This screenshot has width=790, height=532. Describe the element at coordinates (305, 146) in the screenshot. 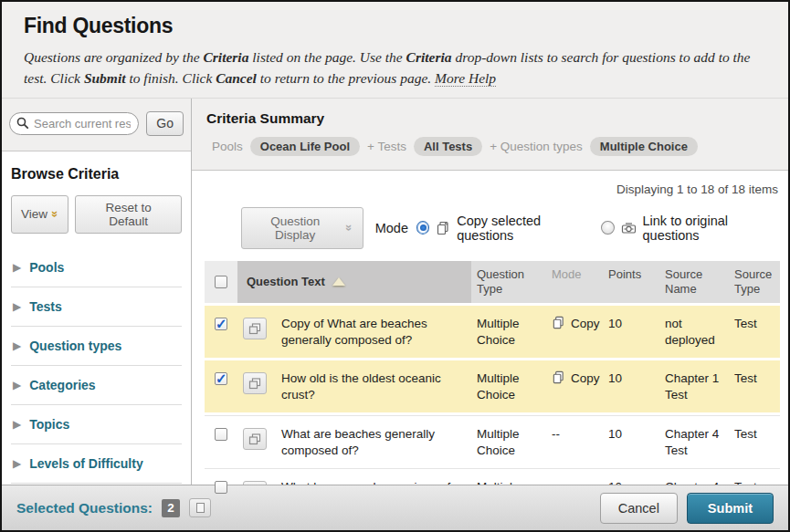

I see `filter-pill-ocean-life-pool: Ocean Life Pool` at that location.